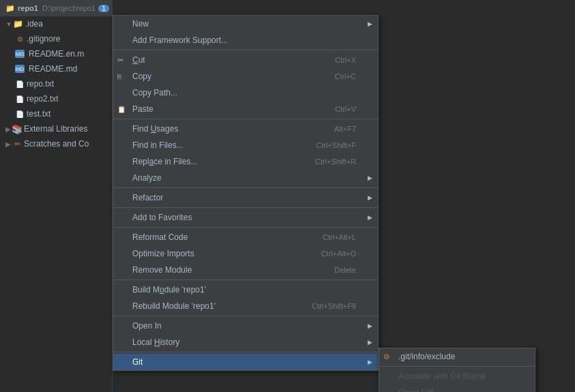 The image size is (575, 392). Describe the element at coordinates (246, 60) in the screenshot. I see `menu-item-cut: ✂ Cut Ctrl+X` at that location.